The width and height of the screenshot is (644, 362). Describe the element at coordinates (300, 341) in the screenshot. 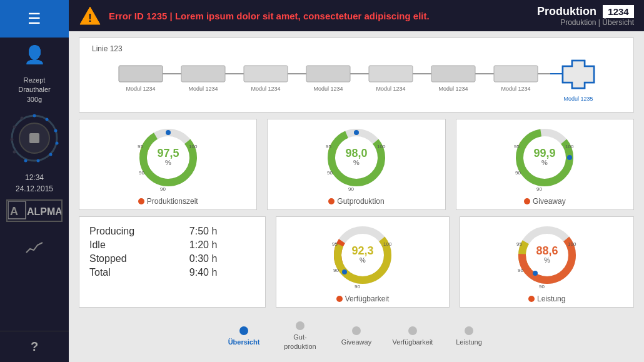

I see `tab-label-gutproduktion: Gut-produktion` at that location.